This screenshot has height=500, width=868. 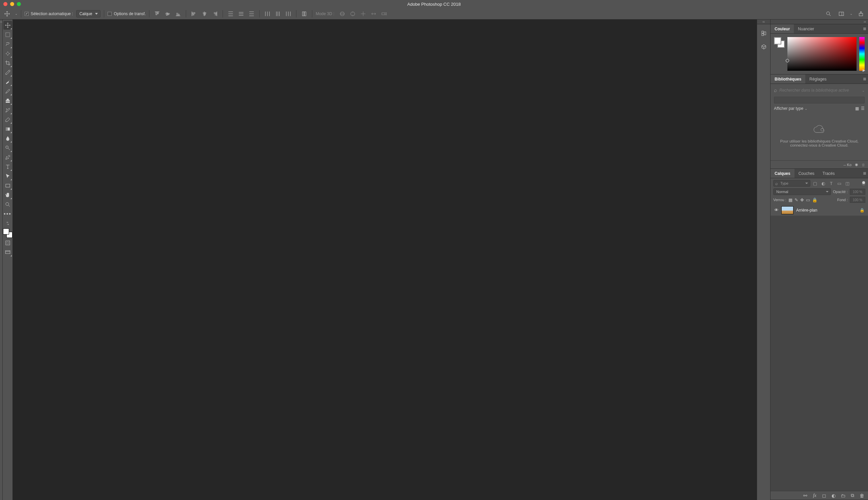 I want to click on distribute-left-icon, so click(x=267, y=14).